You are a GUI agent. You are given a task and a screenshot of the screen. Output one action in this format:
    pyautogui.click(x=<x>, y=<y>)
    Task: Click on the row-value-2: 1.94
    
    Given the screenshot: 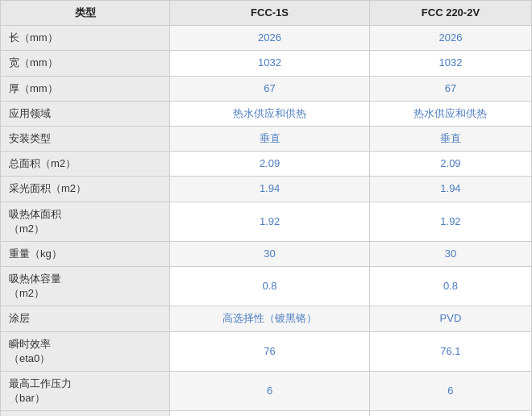 What is the action you would take?
    pyautogui.click(x=450, y=189)
    